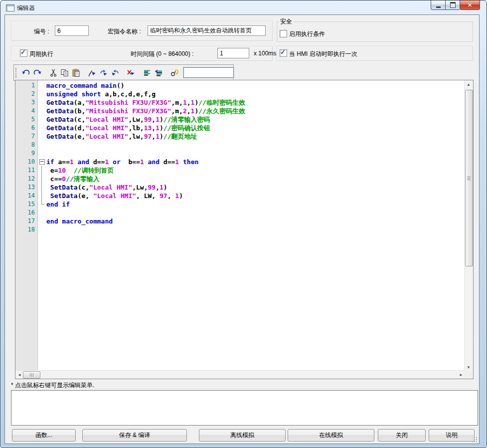 The height and width of the screenshot is (448, 487). Describe the element at coordinates (147, 73) in the screenshot. I see `statement-list-icon` at that location.